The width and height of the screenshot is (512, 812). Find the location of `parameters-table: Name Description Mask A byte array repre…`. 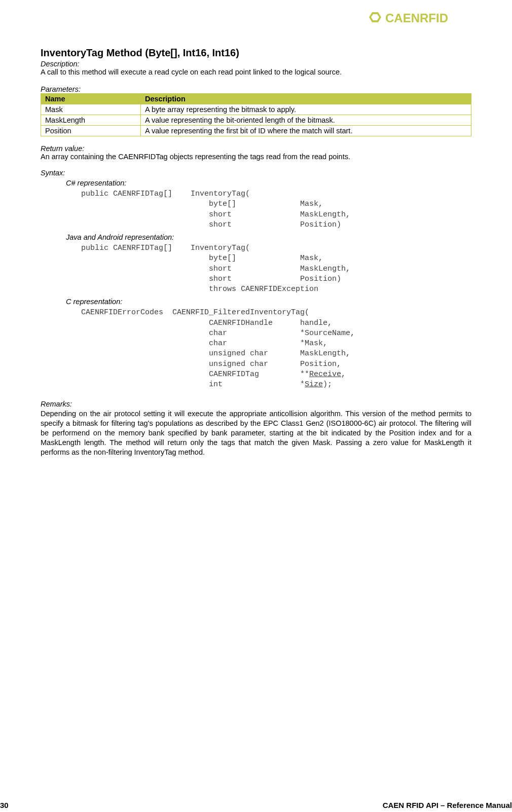

parameters-table: Name Description Mask A byte array repre… is located at coordinates (256, 115).